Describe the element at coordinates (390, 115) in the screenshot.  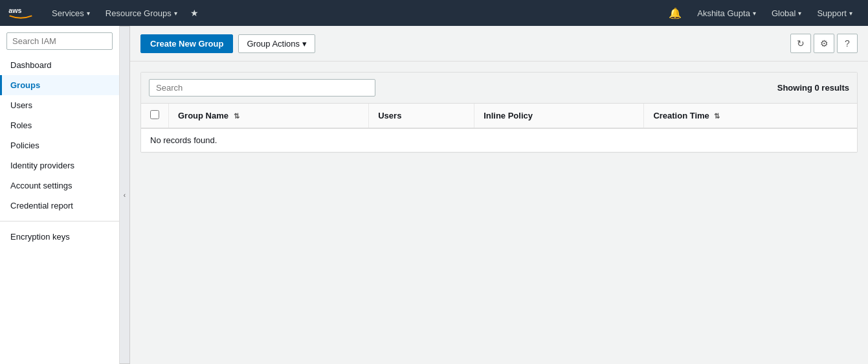
I see `users-label: Users` at that location.